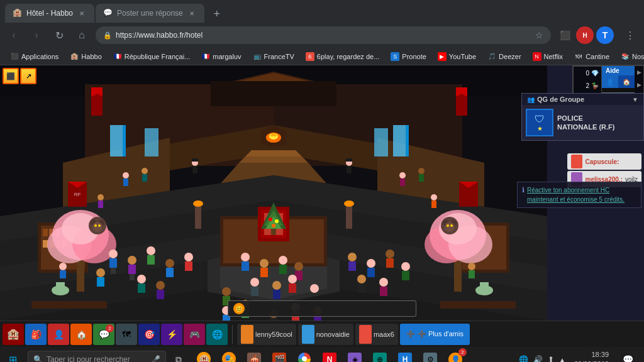 This screenshot has height=362, width=644. I want to click on icon-habbo-app3: 👤, so click(58, 334).